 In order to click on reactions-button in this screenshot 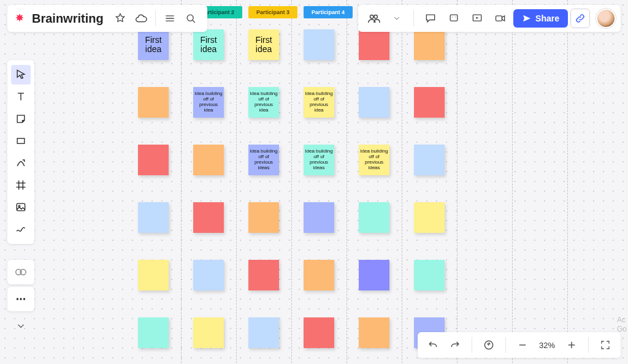, I will do `click(454, 18)`.